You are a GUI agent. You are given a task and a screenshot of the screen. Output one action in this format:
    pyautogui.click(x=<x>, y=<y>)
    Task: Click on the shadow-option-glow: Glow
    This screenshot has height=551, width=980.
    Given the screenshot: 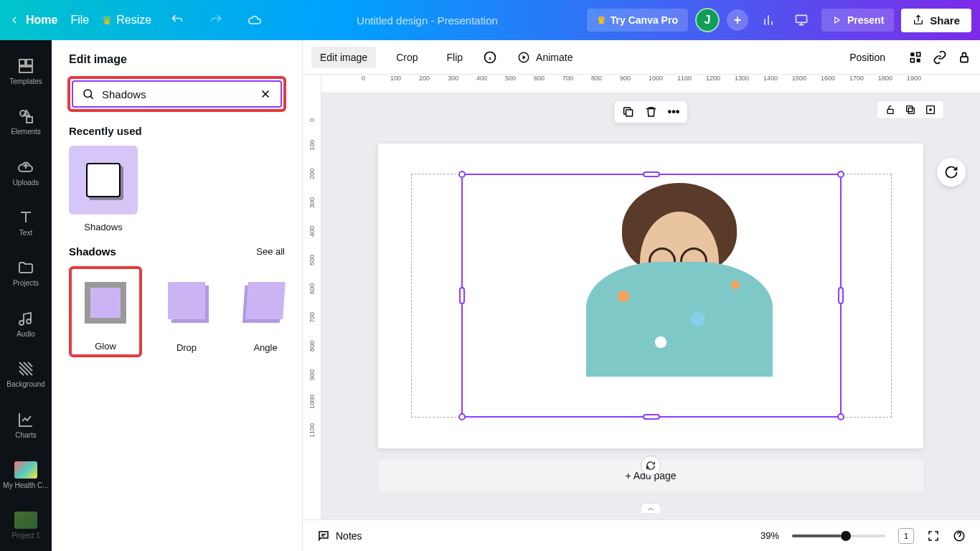 What is the action you would take?
    pyautogui.click(x=105, y=311)
    